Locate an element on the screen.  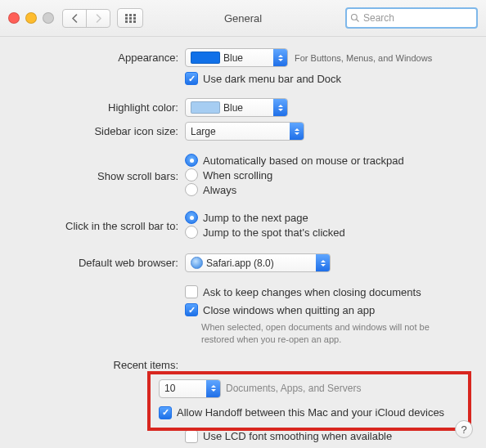
appearance-label: Appearance: is located at coordinates (101, 57).